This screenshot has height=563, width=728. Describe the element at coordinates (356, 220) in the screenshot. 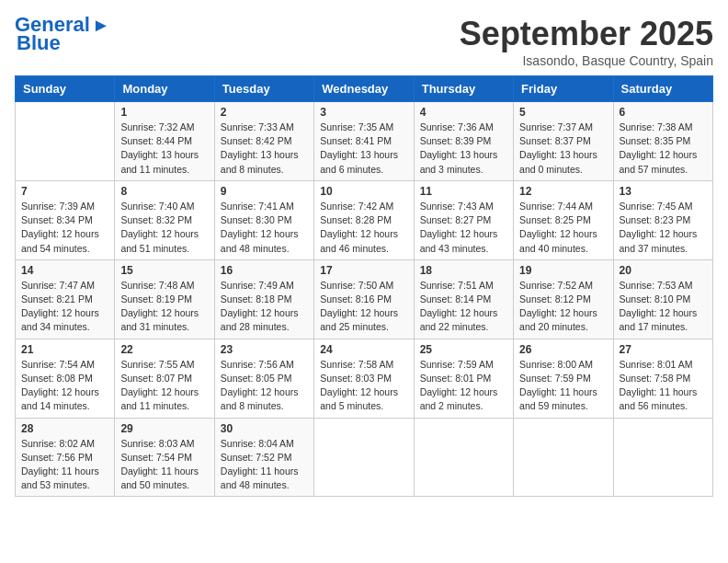

I see `sunset-text: Sunset: 8:28 PM` at that location.